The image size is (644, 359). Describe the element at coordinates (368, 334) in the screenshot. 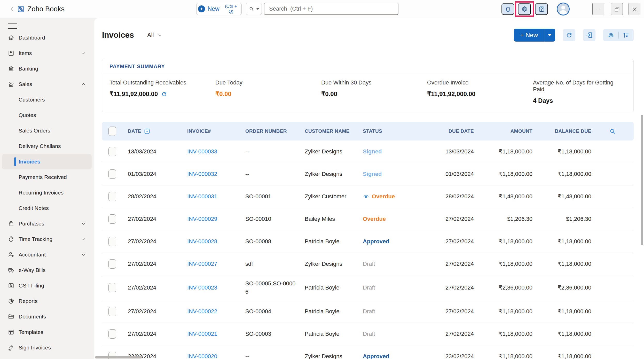

I see `table-row: 27/02/2024 INV-000021 SO-00003 Patricia …` at that location.